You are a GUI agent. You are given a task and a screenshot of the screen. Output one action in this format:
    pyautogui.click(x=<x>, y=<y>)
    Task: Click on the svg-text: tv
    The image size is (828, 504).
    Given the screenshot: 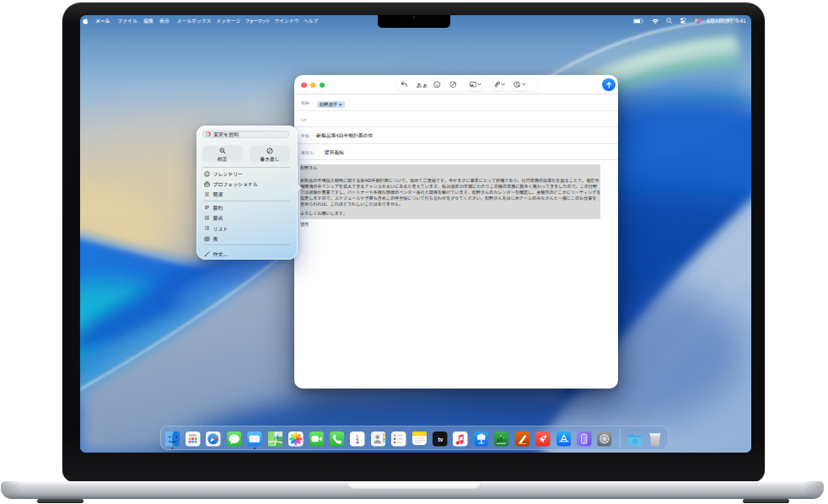 What is the action you would take?
    pyautogui.click(x=441, y=440)
    